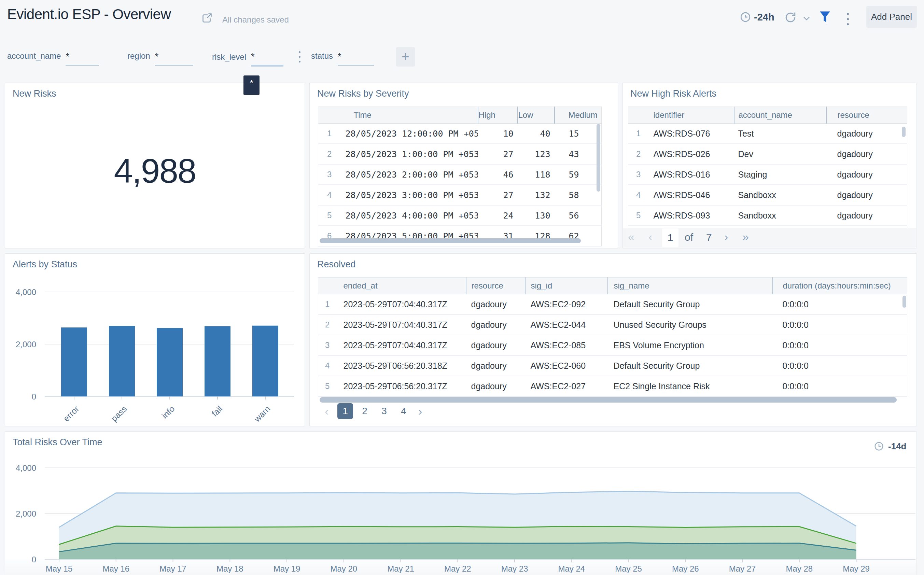  What do you see at coordinates (690, 325) in the screenshot?
I see `table-cell: Unused Security Groups` at bounding box center [690, 325].